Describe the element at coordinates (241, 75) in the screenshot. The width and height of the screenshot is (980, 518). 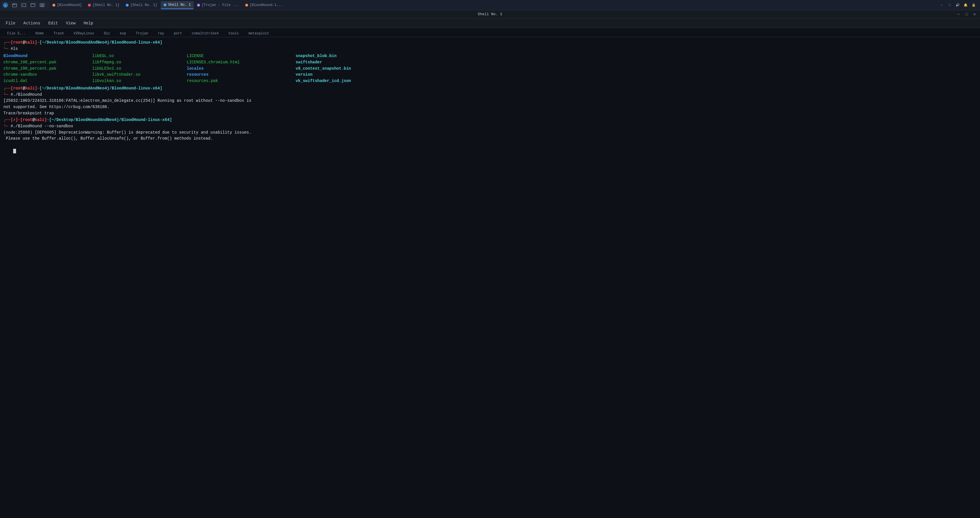
I see `ls-item-dir: resources` at that location.